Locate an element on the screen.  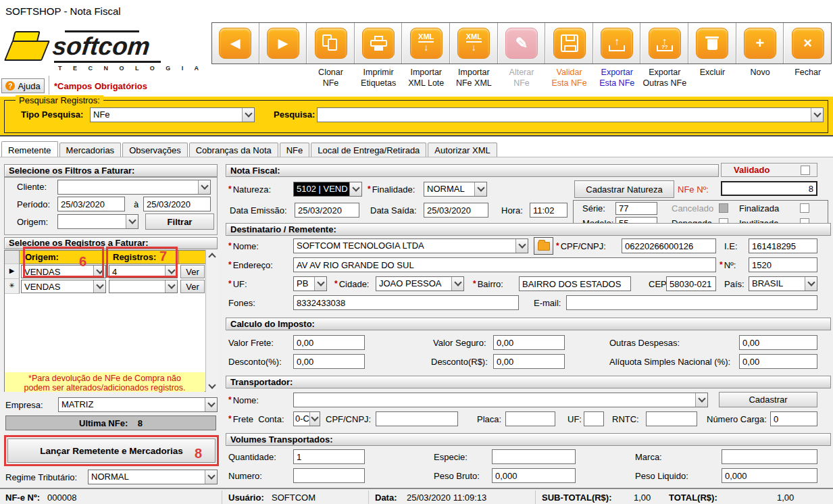
valor-frete-input is located at coordinates (329, 343).